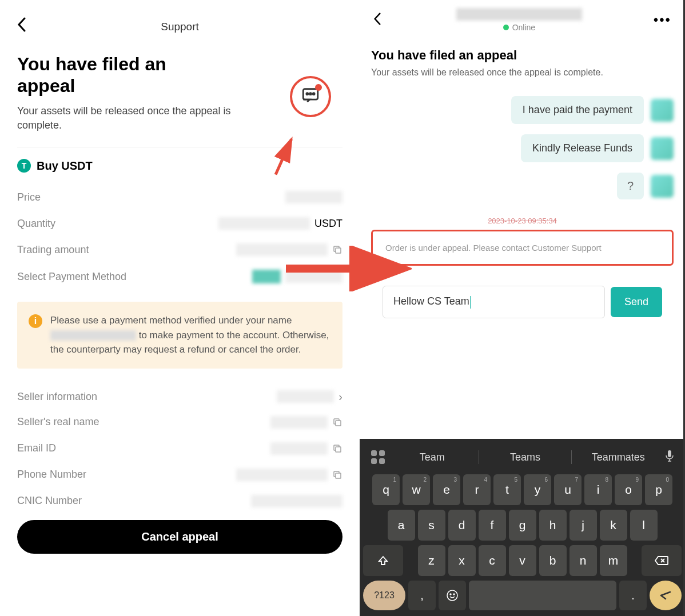 This screenshot has width=685, height=616. What do you see at coordinates (299, 449) in the screenshot?
I see `email-redacted` at bounding box center [299, 449].